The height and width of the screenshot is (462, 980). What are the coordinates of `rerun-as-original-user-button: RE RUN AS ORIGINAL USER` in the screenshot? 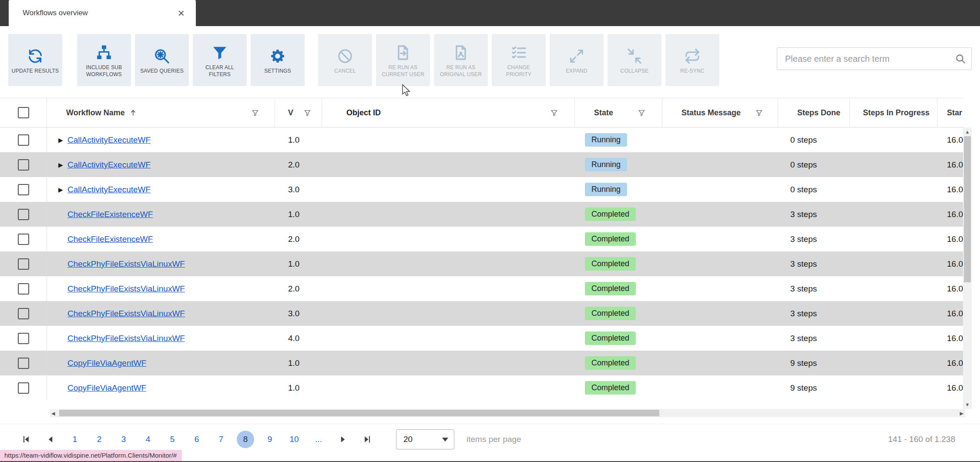 It's located at (461, 60).